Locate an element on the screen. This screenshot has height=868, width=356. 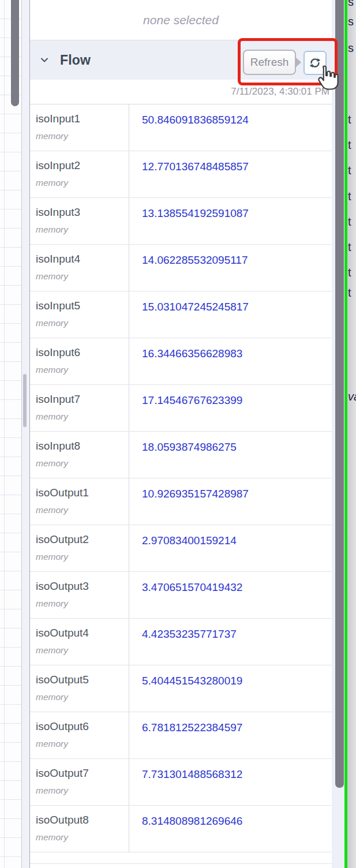
table-row: isoOutput4 memory 4.42353235771737 is located at coordinates (181, 642).